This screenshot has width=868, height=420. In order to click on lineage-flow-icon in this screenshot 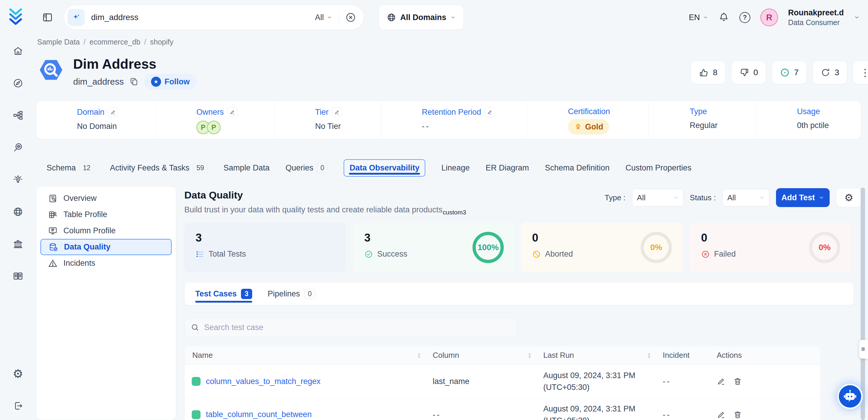, I will do `click(18, 115)`.